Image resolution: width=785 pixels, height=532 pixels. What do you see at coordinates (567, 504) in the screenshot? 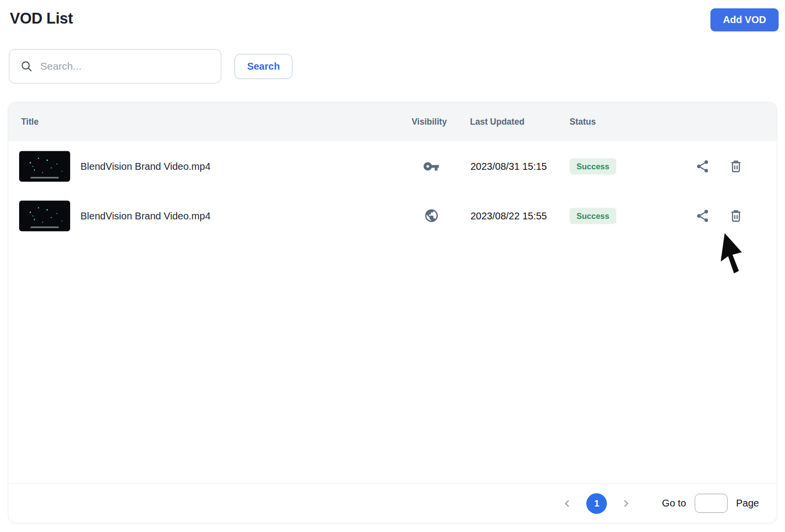
I see `previous-page-button` at bounding box center [567, 504].